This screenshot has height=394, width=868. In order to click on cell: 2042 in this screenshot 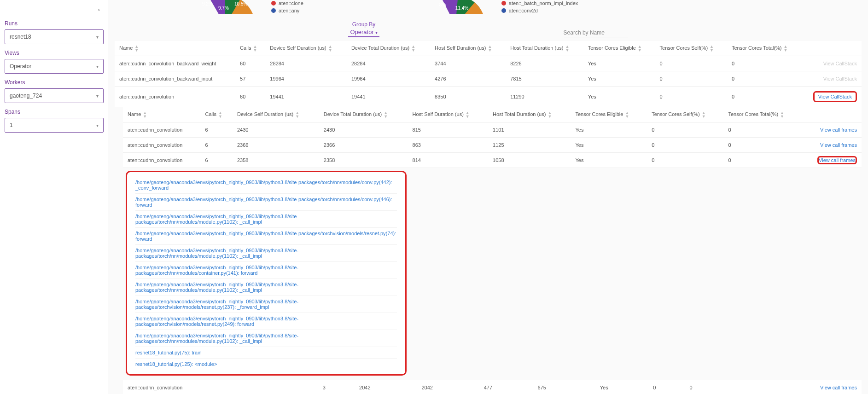, I will do `click(386, 387)`.